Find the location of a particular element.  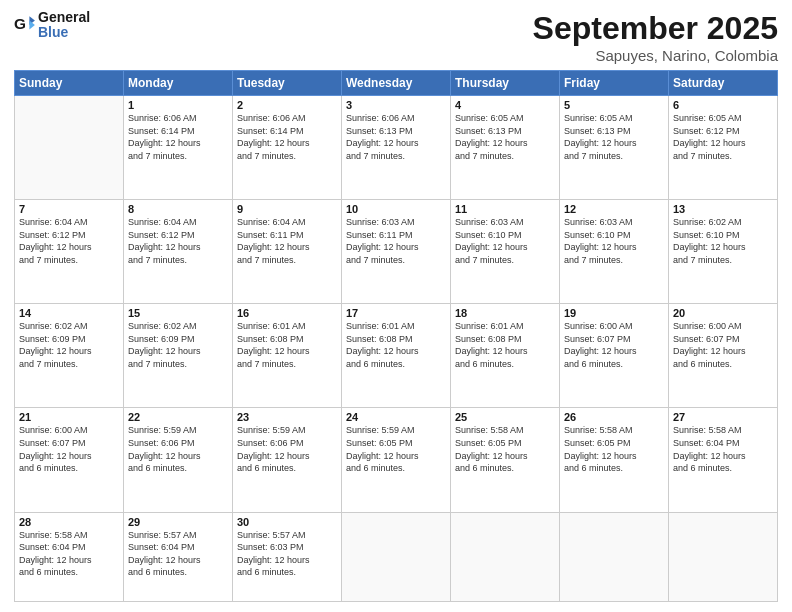

day-number: 7 is located at coordinates (69, 209).